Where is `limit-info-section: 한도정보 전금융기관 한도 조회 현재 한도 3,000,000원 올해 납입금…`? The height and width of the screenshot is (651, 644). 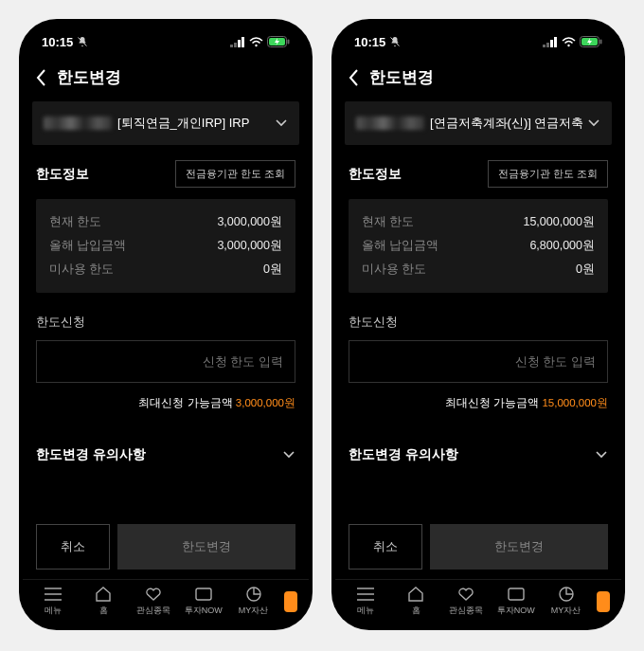 limit-info-section: 한도정보 전금융기관 한도 조회 현재 한도 3,000,000원 올해 납입금… is located at coordinates (166, 225).